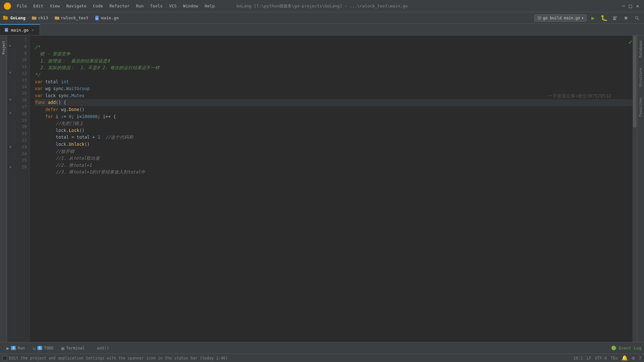  Describe the element at coordinates (630, 6) in the screenshot. I see `window-controls: ─ □ ✕` at that location.